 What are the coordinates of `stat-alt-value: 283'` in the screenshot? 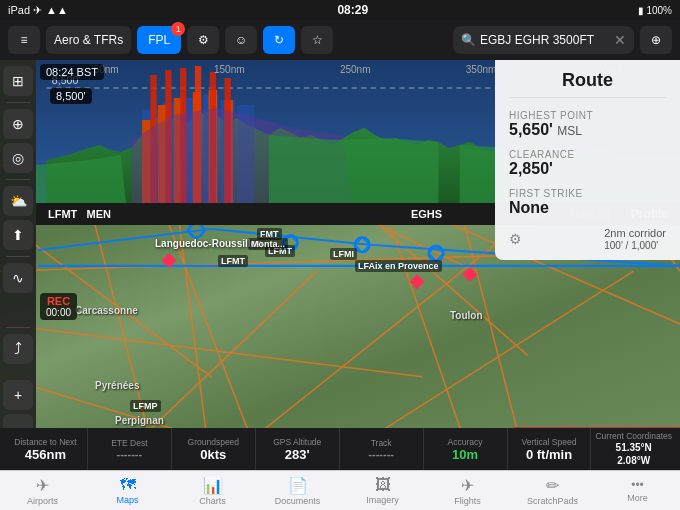 It's located at (298, 454).